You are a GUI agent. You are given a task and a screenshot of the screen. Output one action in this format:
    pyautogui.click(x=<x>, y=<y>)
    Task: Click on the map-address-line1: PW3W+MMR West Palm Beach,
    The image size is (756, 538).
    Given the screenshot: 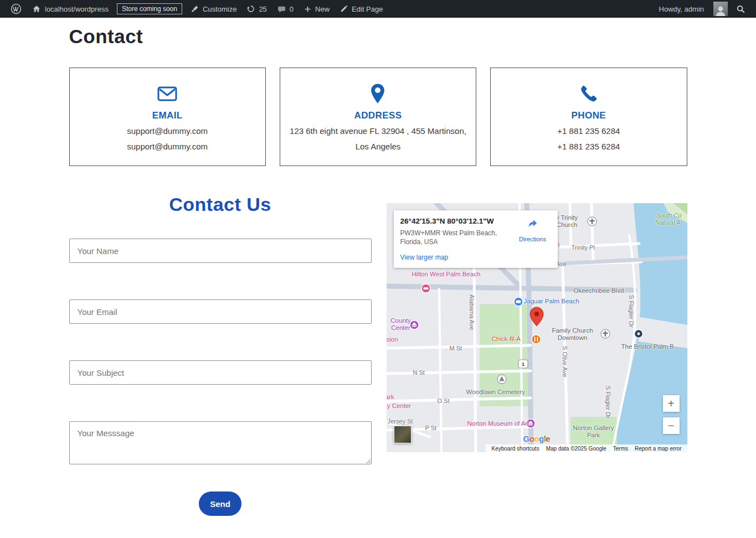 What is the action you would take?
    pyautogui.click(x=449, y=233)
    